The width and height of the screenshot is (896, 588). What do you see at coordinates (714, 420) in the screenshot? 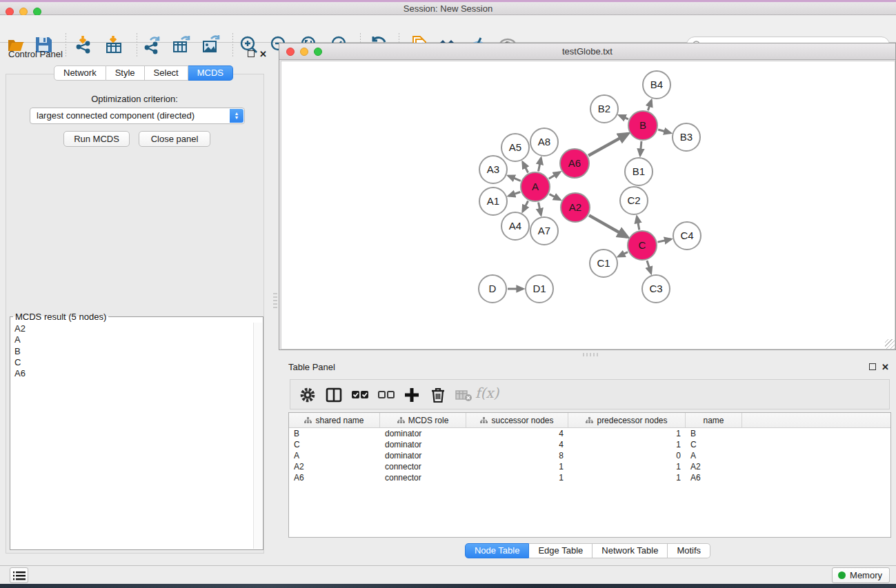
I see `column-header-name: name` at bounding box center [714, 420].